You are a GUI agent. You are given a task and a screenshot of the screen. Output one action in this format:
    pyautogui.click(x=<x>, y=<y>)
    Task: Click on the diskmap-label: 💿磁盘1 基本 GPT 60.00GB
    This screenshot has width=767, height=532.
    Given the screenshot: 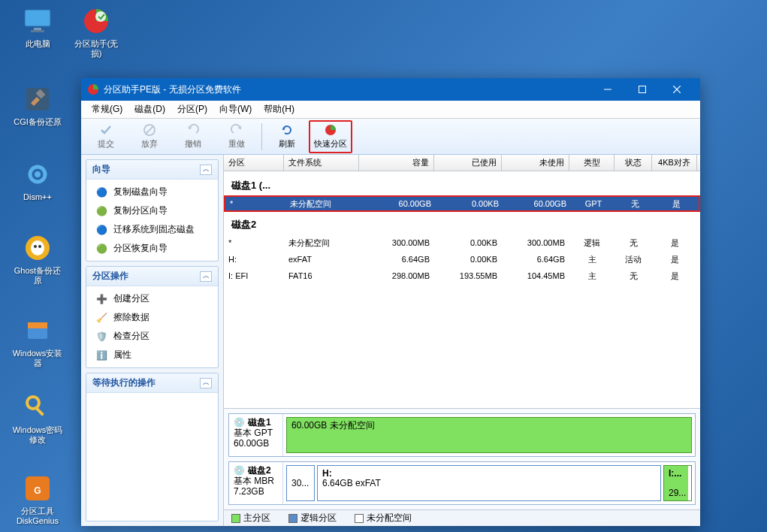 What is the action you would take?
    pyautogui.click(x=256, y=435)
    